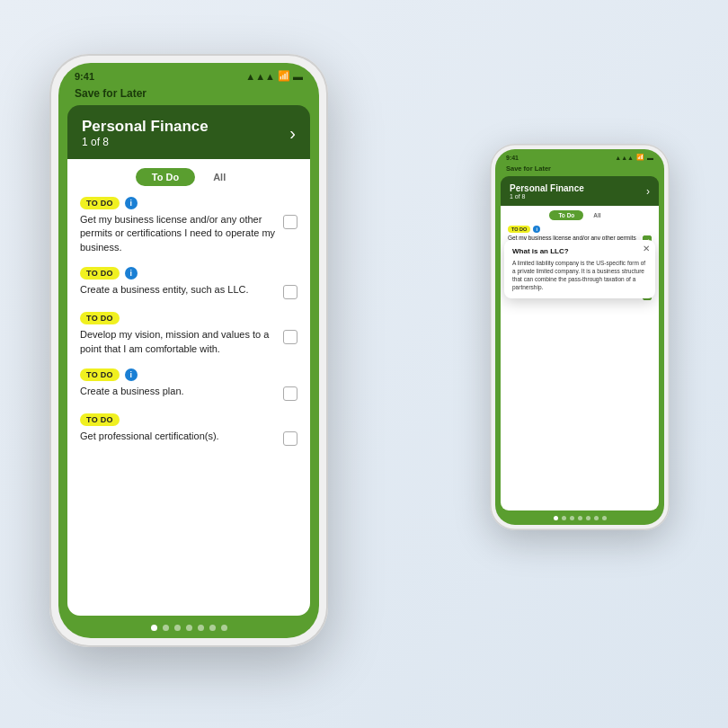 This screenshot has width=728, height=728. What do you see at coordinates (189, 430) in the screenshot?
I see `task-item-5: TO DO Get professional certification(s).` at bounding box center [189, 430].